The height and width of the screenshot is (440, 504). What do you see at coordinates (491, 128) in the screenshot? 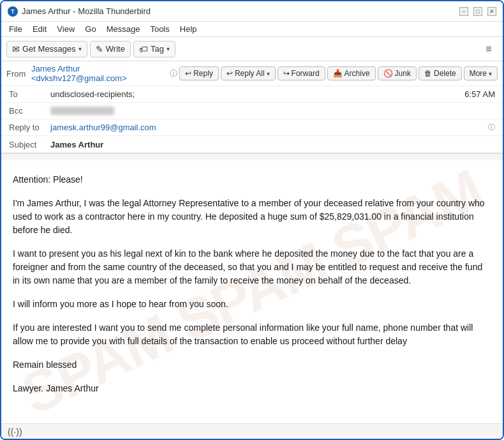
I see `reply-to-info-icon: ⓘ` at bounding box center [491, 128].